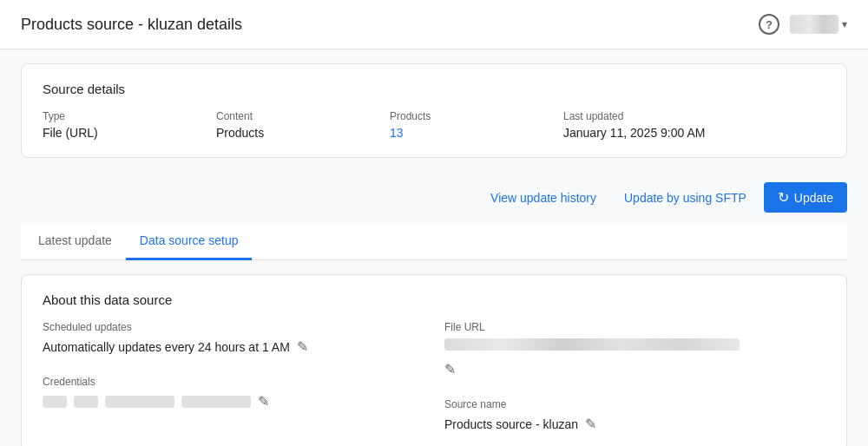  Describe the element at coordinates (592, 344) in the screenshot. I see `file-url-blob` at that location.